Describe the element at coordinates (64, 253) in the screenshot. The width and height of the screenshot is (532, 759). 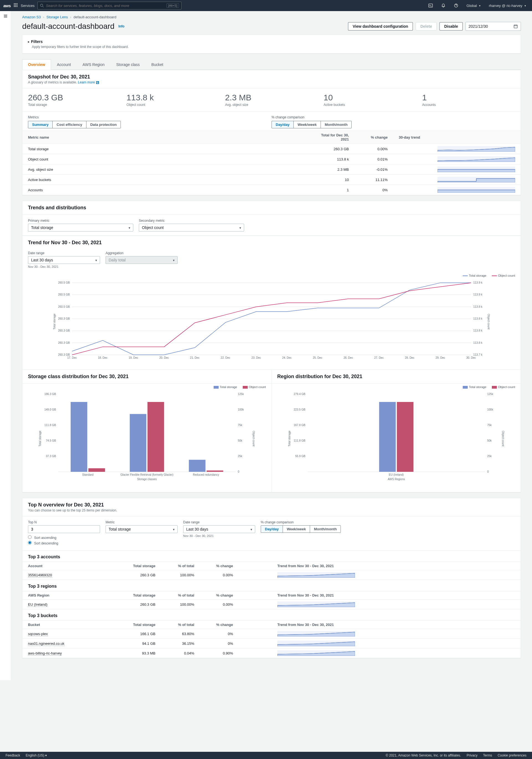
I see `date-range-label: Date range` at that location.